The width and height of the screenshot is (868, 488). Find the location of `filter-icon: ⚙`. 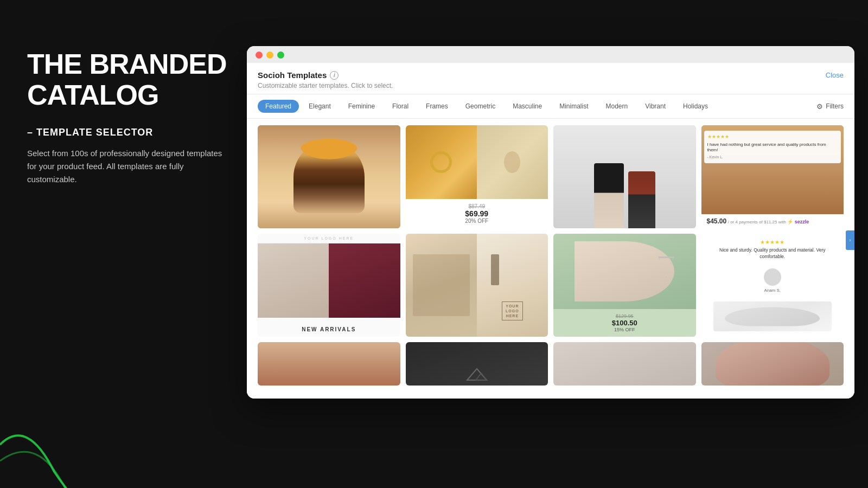

filter-icon: ⚙ is located at coordinates (820, 106).